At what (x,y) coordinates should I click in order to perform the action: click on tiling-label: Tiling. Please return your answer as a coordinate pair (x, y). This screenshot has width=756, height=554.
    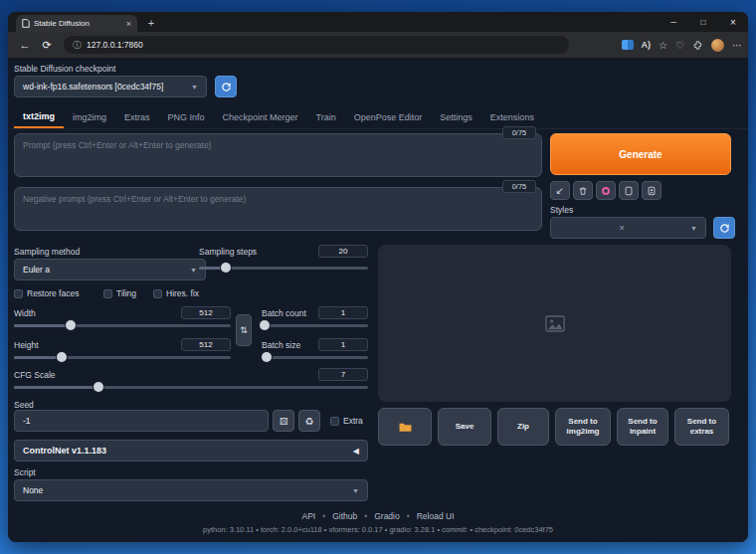
    Looking at the image, I should click on (126, 293).